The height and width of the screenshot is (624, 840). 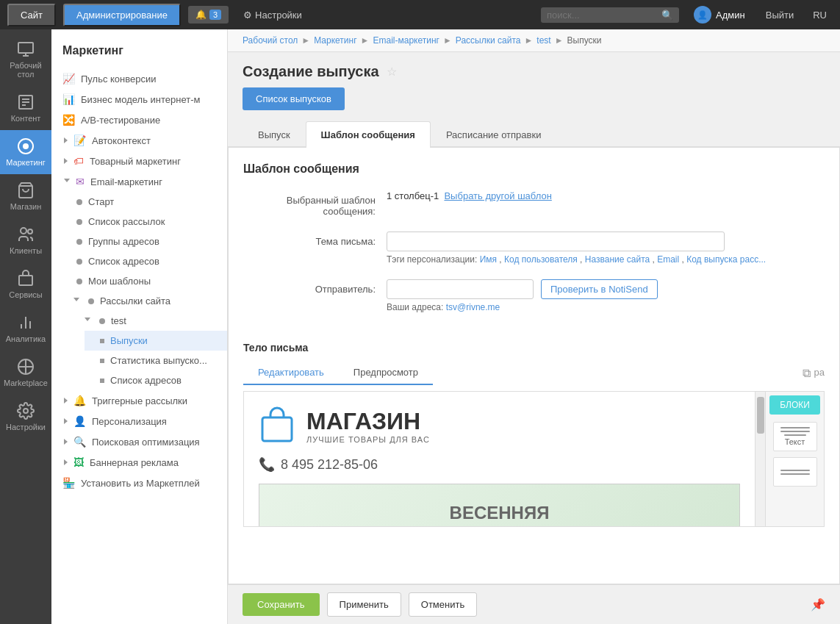 I want to click on site-button: Сайт, so click(x=32, y=15).